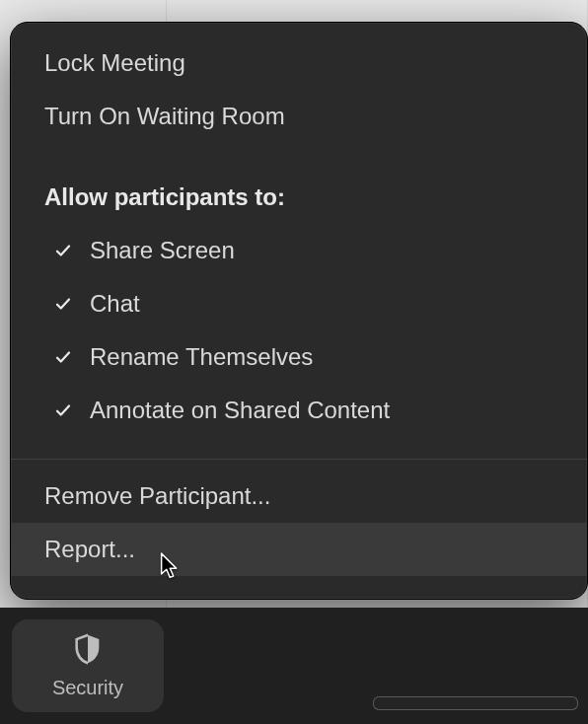  I want to click on shield-icon, so click(88, 651).